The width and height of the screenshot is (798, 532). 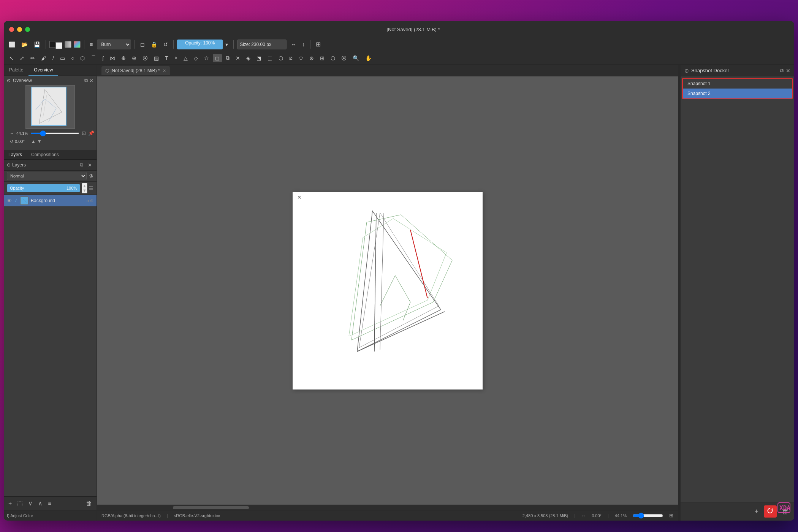 What do you see at coordinates (303, 44) in the screenshot?
I see `mirror-v-btn: ↕` at bounding box center [303, 44].